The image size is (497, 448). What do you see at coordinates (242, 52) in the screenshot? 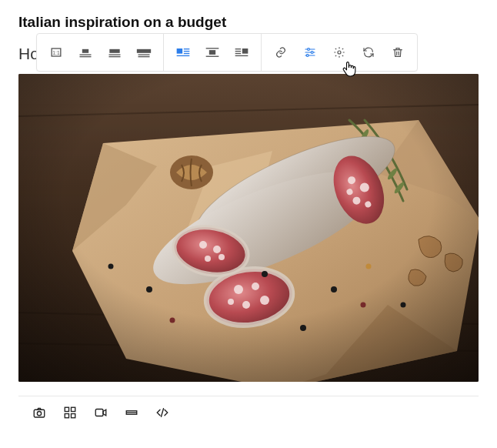
I see `align-right-icon` at bounding box center [242, 52].